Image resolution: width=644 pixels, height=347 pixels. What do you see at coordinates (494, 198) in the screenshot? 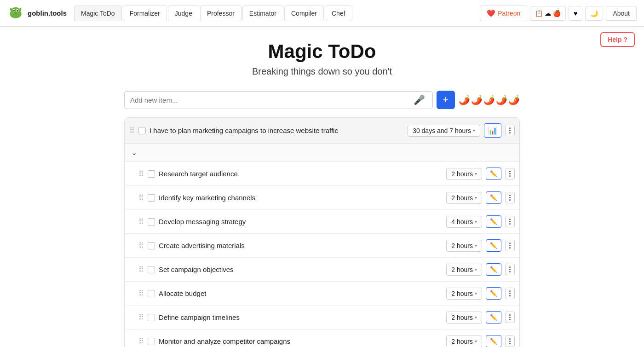
I see `subtask-edit-button-1: ✏️` at bounding box center [494, 198].